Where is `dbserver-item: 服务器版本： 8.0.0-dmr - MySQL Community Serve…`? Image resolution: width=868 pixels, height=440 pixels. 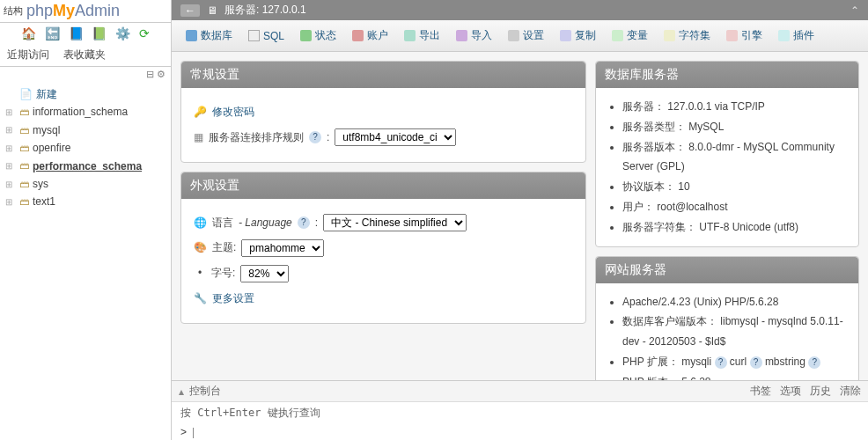 dbserver-item: 服务器版本： 8.0.0-dmr - MySQL Community Serve… is located at coordinates (734, 158).